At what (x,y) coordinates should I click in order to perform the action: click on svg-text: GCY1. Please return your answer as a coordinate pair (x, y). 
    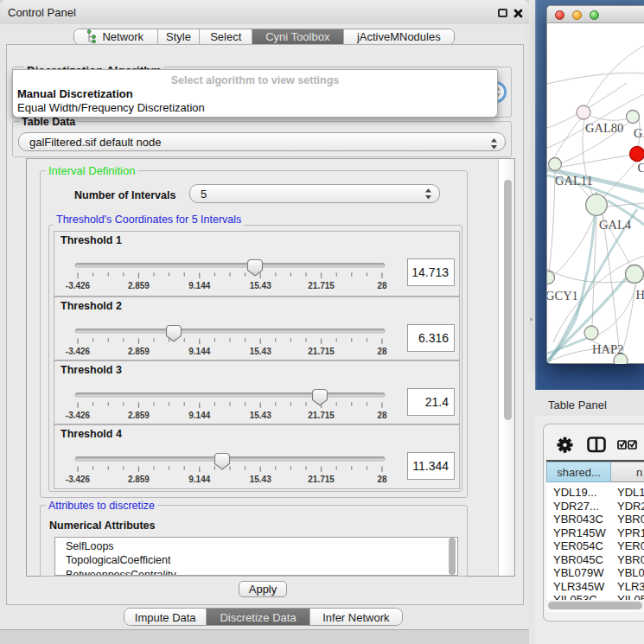
    Looking at the image, I should click on (563, 296).